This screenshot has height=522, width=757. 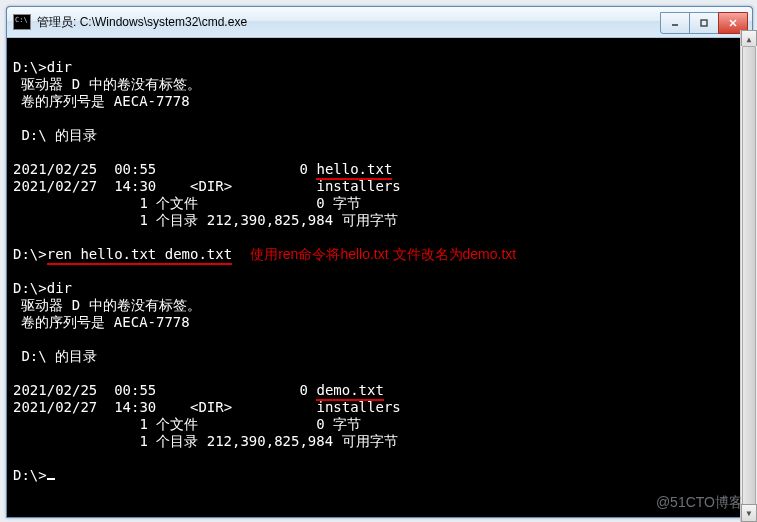 I want to click on list1-summary-files: 1 个文件 0 字节, so click(x=187, y=203).